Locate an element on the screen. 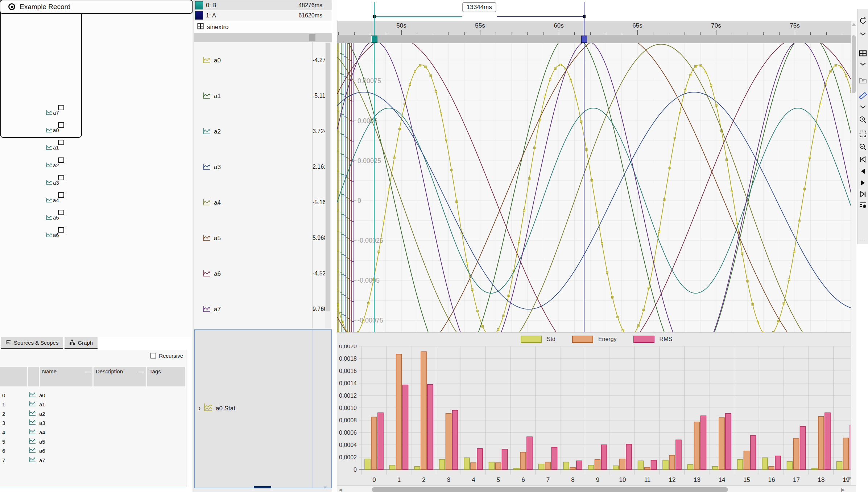 This screenshot has width=868, height=492. column-header-name: Name— is located at coordinates (66, 377).